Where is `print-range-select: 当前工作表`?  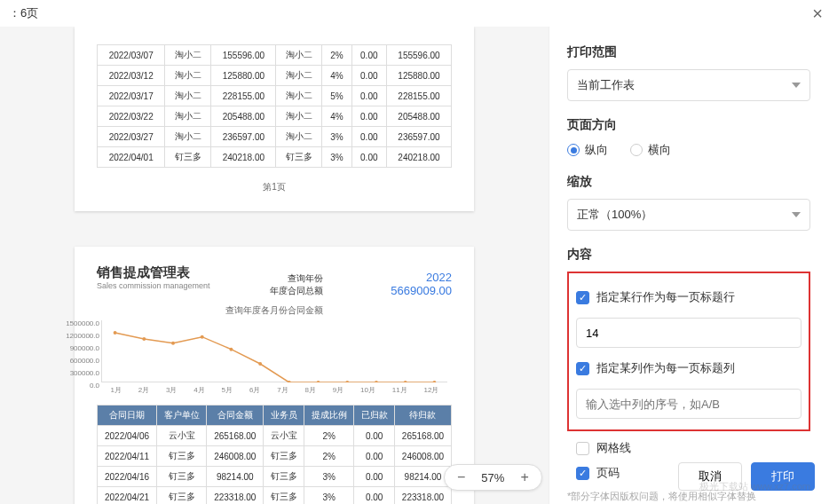
print-range-select: 当前工作表 is located at coordinates (689, 85).